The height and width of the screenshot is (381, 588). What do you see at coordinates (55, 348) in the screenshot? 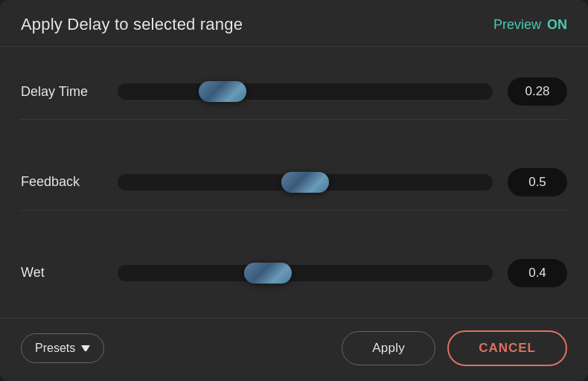
I see `presets-label: Presets` at bounding box center [55, 348].